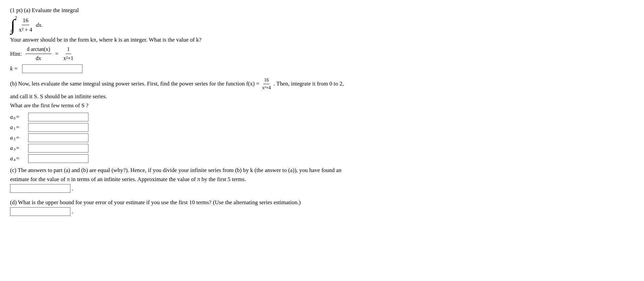 This screenshot has height=281, width=644. Describe the element at coordinates (15, 69) in the screenshot. I see `k-label: k =` at that location.